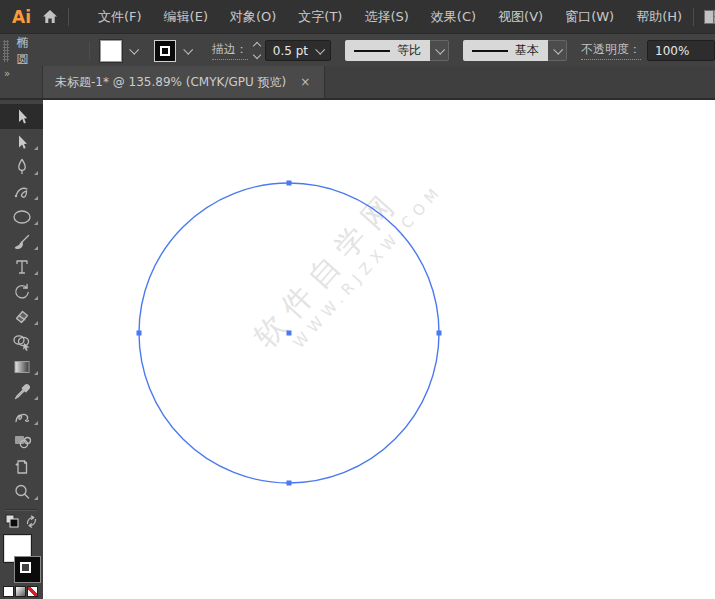 This screenshot has width=715, height=599. Describe the element at coordinates (681, 50) in the screenshot. I see `opacity-field: 100%` at that location.